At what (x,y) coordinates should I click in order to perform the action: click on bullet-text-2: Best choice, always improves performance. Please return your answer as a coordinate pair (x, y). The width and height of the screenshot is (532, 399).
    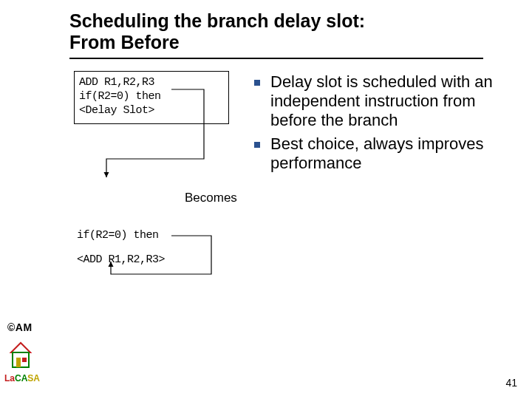
    Looking at the image, I should click on (392, 154).